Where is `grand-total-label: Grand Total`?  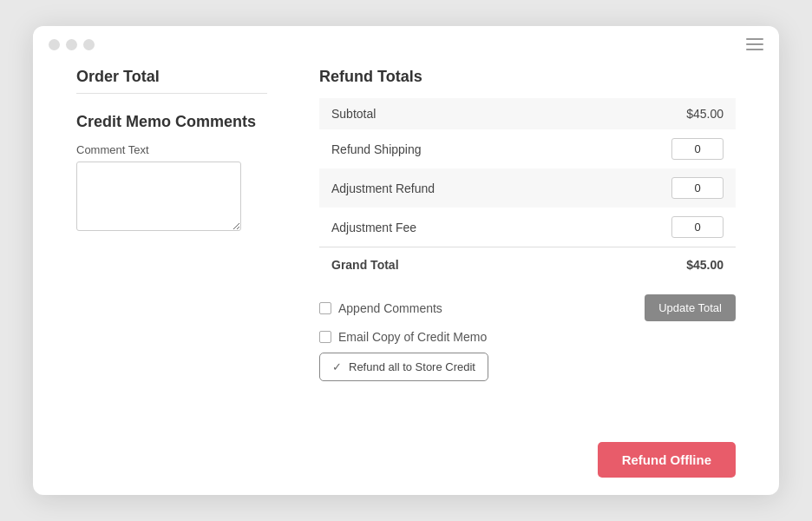
grand-total-label: Grand Total is located at coordinates (444, 266).